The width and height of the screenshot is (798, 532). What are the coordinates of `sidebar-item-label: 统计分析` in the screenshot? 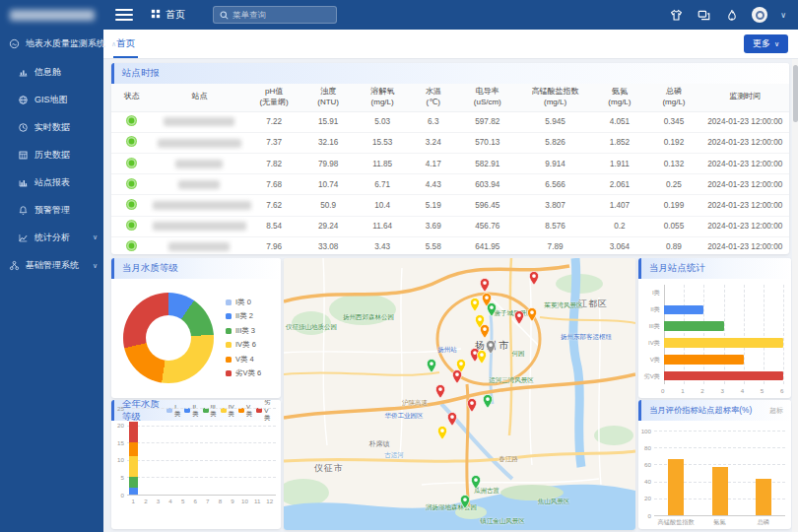 It's located at (52, 238).